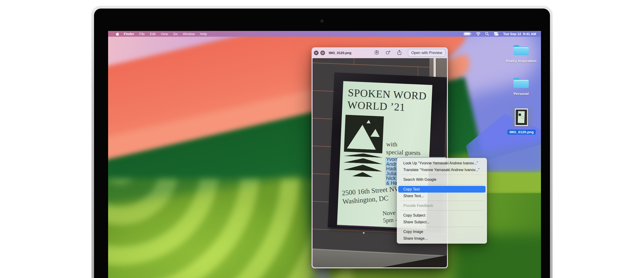 Image resolution: width=644 pixels, height=278 pixels. I want to click on poster-address: 2500 16th Street NW Washington, DC, so click(372, 195).